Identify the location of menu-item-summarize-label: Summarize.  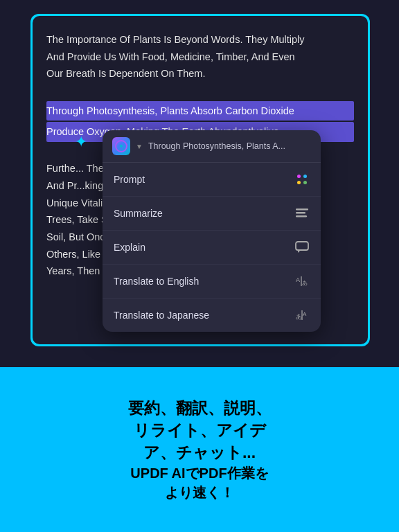
(139, 213).